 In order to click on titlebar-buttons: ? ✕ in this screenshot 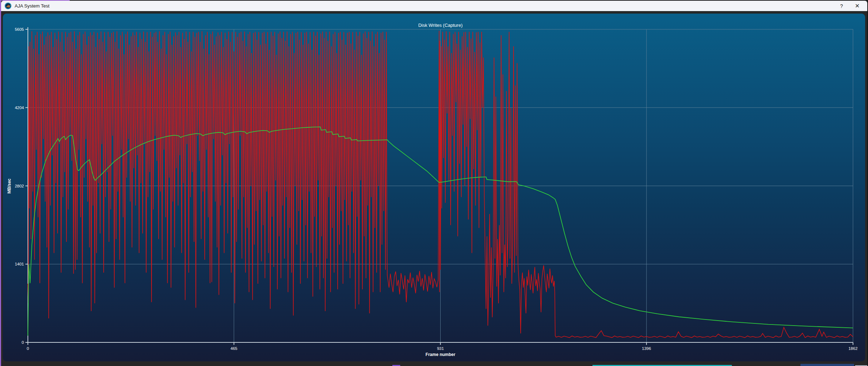, I will do `click(850, 6)`.